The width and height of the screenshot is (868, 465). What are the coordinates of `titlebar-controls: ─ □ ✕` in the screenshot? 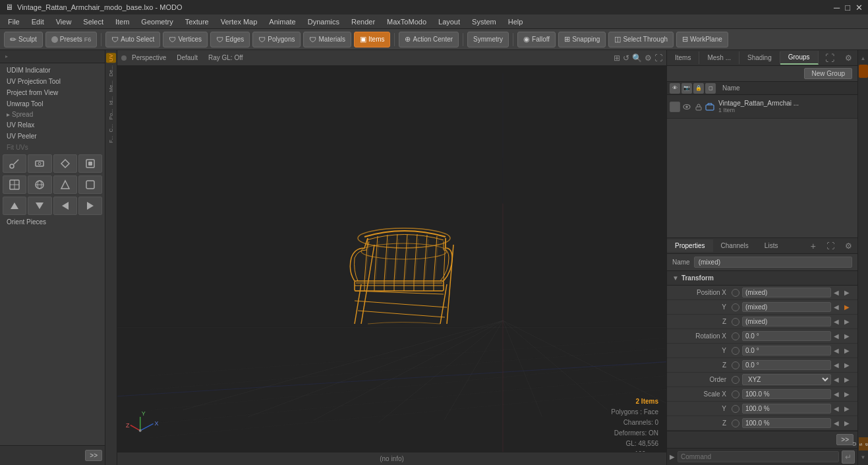 It's located at (848, 8).